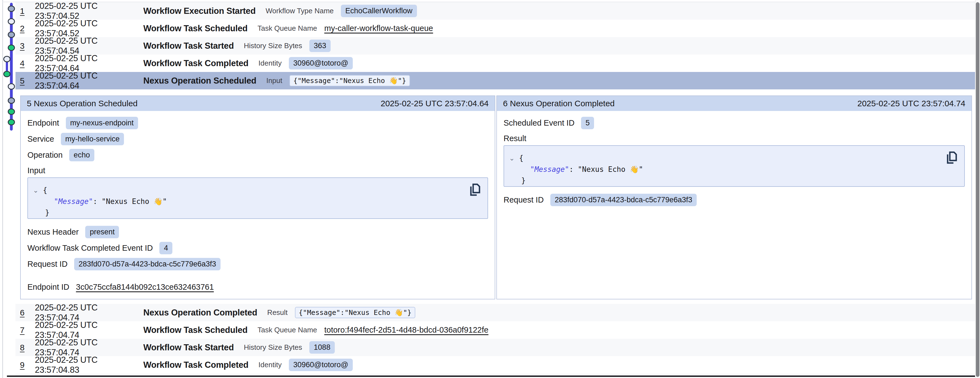  Describe the element at coordinates (495, 330) in the screenshot. I see `event-row: 7 2025-02-25 UTC 23:57:04.74 Workflow Ta…` at that location.